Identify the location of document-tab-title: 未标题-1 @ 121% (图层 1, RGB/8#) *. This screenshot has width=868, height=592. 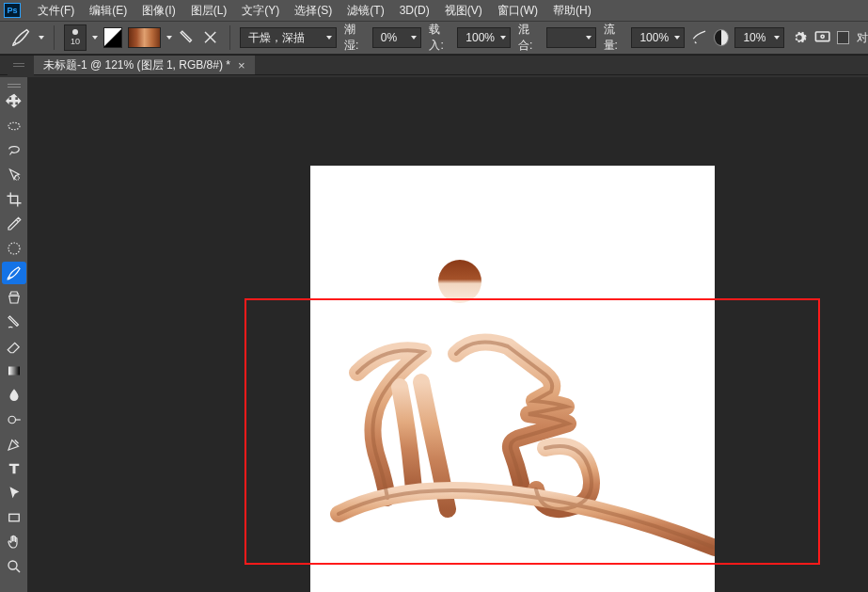
(137, 66).